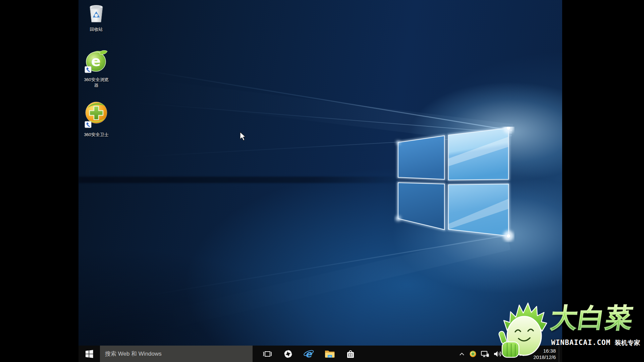  What do you see at coordinates (96, 62) in the screenshot?
I see `360-browser-icon: e` at bounding box center [96, 62].